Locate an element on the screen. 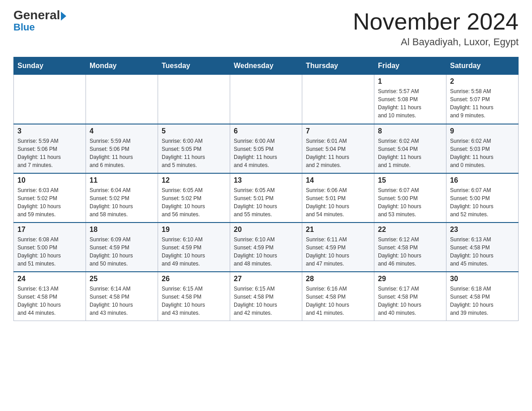  calendar-week-row: 17Sunrise: 6:08 AM Sunset: 5:00 PM Dayli… is located at coordinates (266, 247).